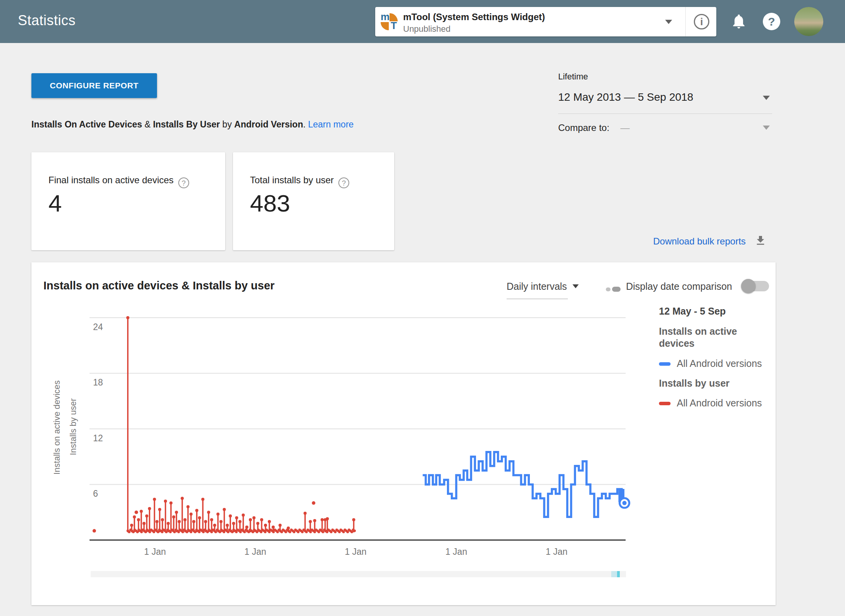  Describe the element at coordinates (87, 124) in the screenshot. I see `desc-metric-1: Installs On Active Devices` at that location.